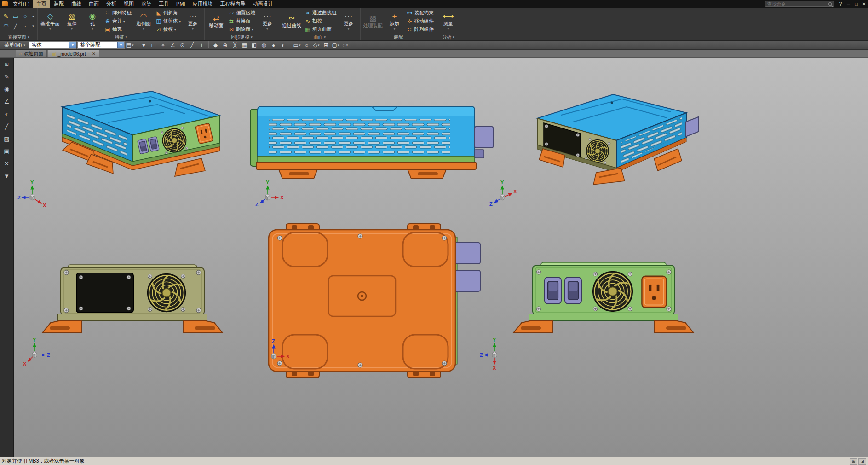 This screenshot has height=465, width=868. Describe the element at coordinates (374, 301) in the screenshot. I see `view-bottom` at that location.